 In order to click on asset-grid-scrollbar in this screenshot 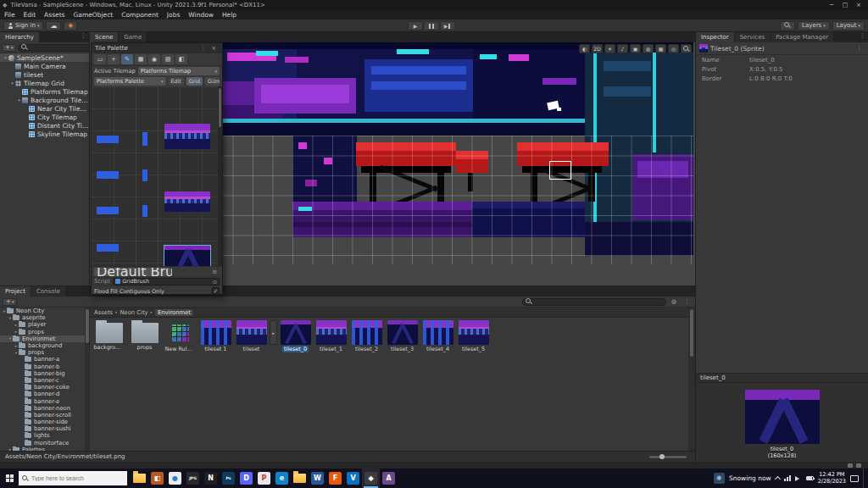, I will do `click(692, 380)`.